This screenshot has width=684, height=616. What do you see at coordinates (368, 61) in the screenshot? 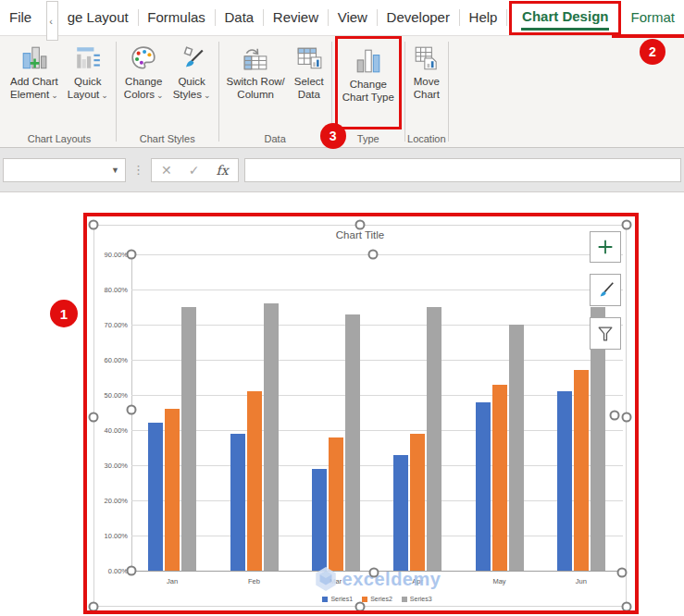
I see `change-chart-type-icon` at bounding box center [368, 61].